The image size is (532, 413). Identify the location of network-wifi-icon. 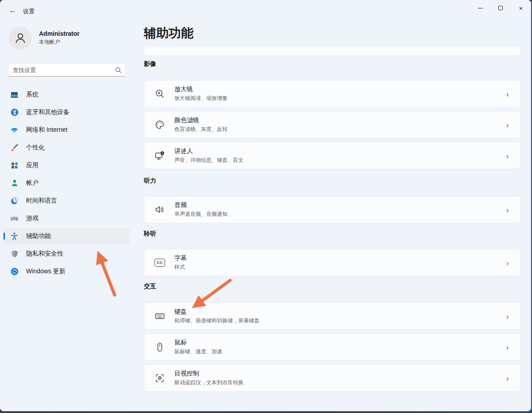
(14, 130).